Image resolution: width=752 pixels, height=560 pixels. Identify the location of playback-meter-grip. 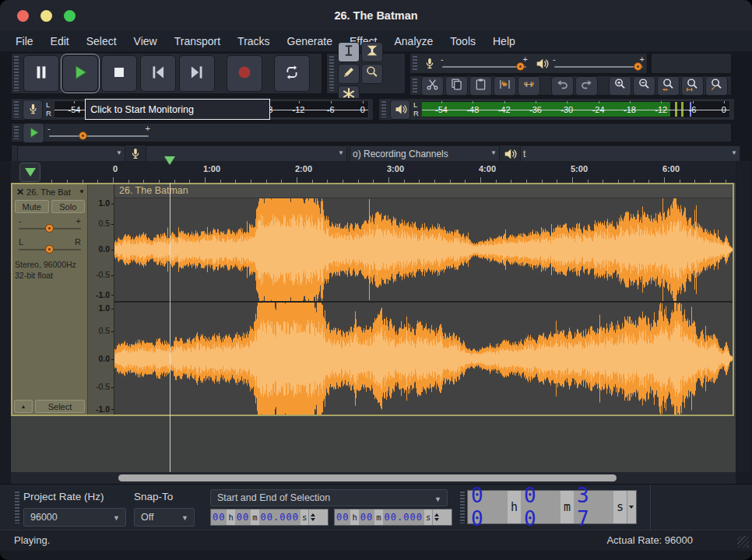
(384, 109).